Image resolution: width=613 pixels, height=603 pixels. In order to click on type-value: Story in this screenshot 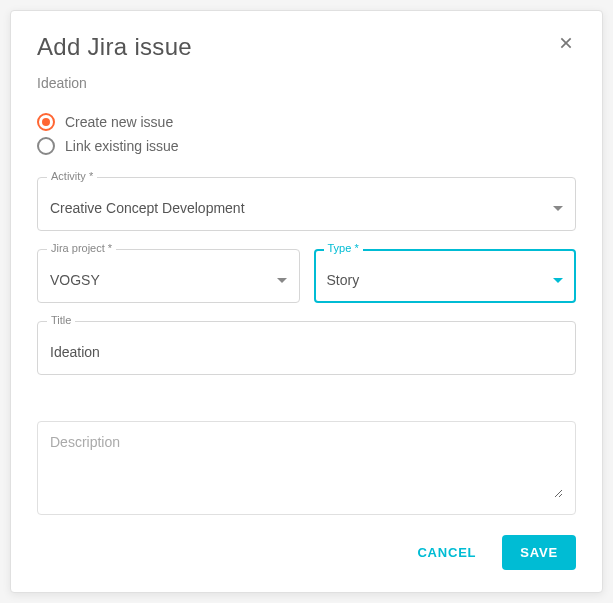, I will do `click(344, 280)`.